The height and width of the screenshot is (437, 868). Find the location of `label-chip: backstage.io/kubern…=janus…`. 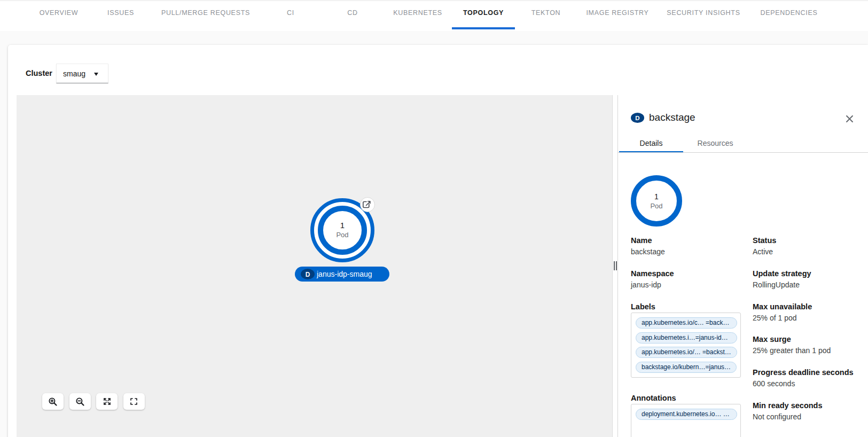

label-chip: backstage.io/kubern…=janus… is located at coordinates (686, 368).